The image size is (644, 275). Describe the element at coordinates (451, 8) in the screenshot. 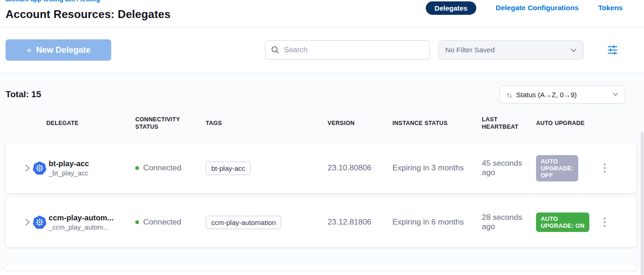

I see `tab-delegates: Delegates` at that location.